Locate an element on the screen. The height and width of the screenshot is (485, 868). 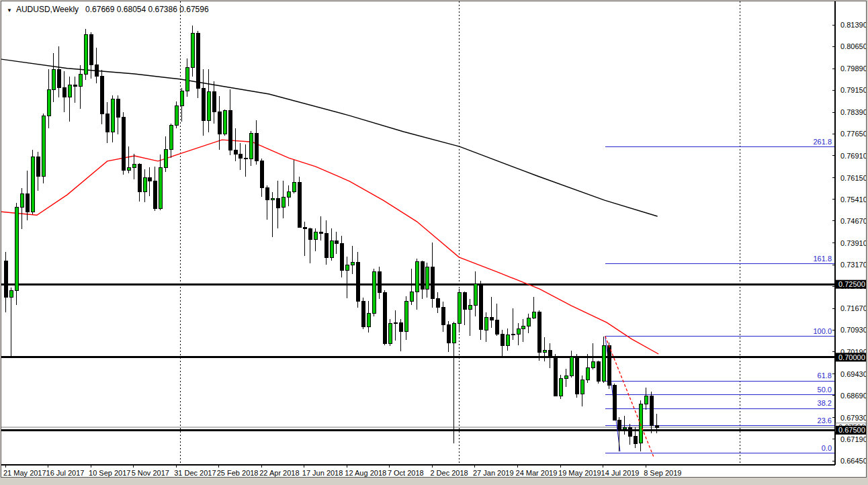
svg-text: 22 Apr 2018 is located at coordinates (279, 473).